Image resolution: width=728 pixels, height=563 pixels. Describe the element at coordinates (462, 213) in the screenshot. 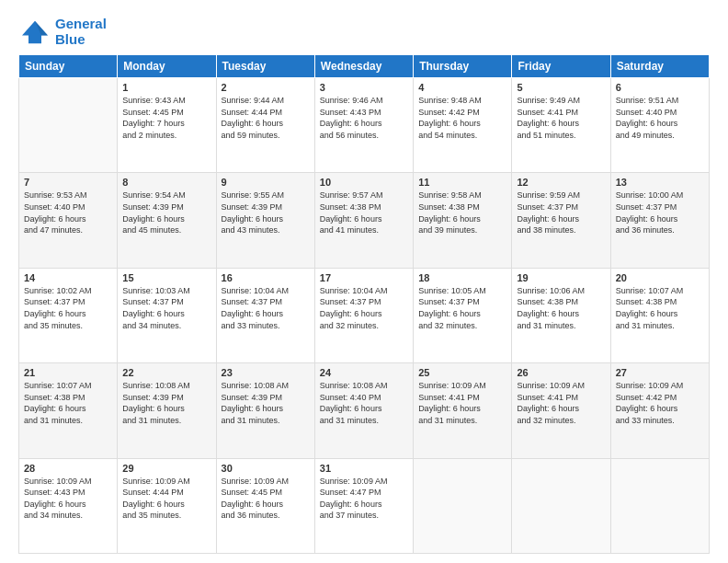

I see `day-info: Sunrise: 9:58 AMSunset: 4:38 PMDaylight:…` at that location.